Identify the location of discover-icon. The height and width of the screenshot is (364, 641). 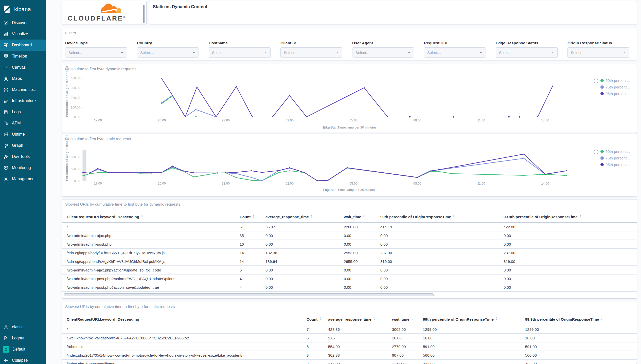
(6, 23).